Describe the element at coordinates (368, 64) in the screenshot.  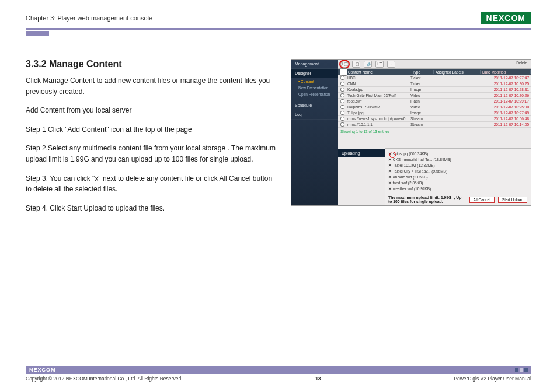
I see `toolbar-icon-3: +🔗` at that location.